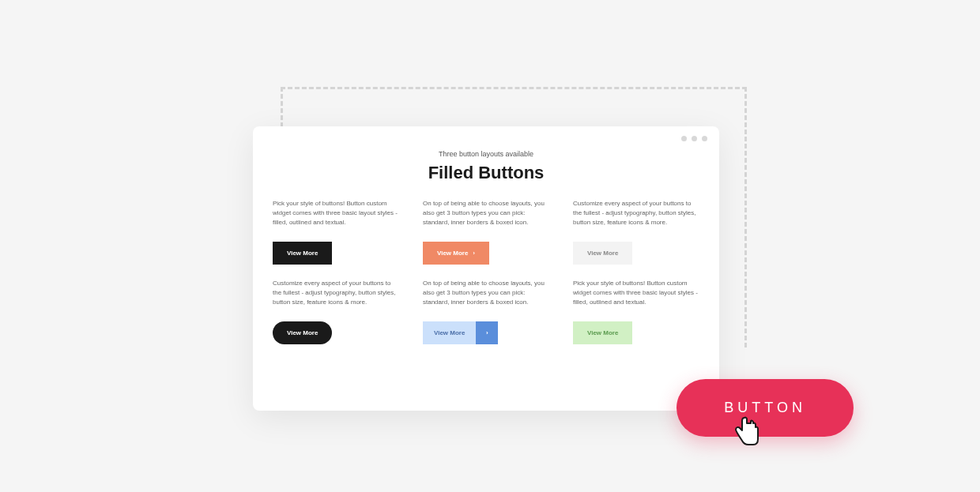 The height and width of the screenshot is (492, 980). Describe the element at coordinates (486, 173) in the screenshot. I see `page-title: Filled Buttons` at that location.